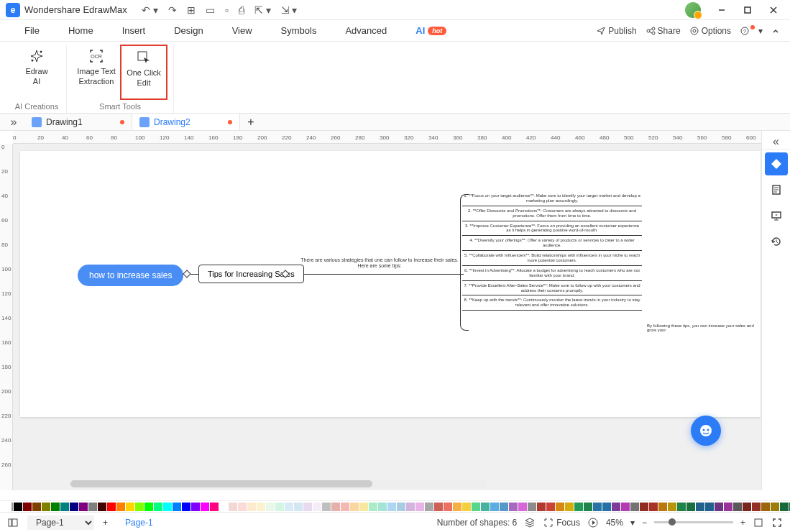 This screenshot has width=790, height=532. What do you see at coordinates (150, 10) in the screenshot?
I see `undo-icon: ↶ ▾` at bounding box center [150, 10].